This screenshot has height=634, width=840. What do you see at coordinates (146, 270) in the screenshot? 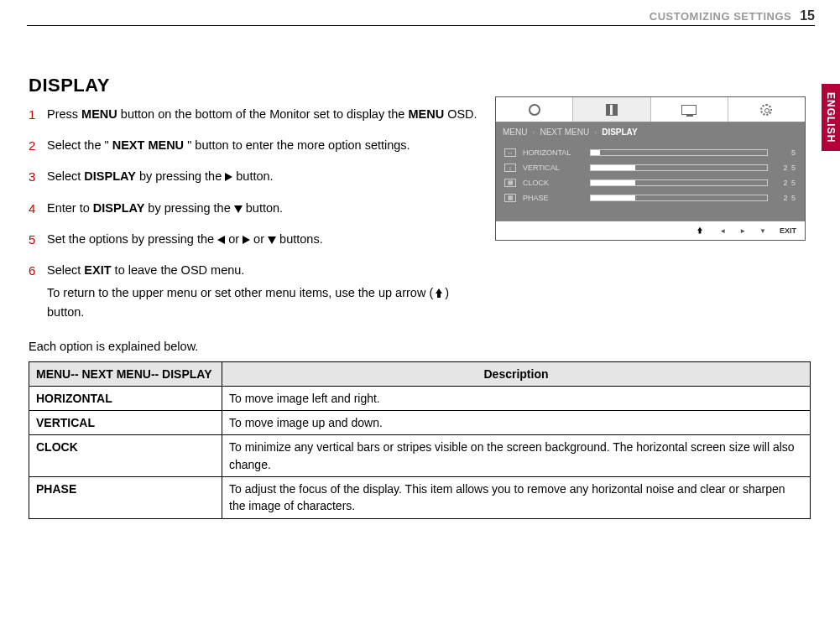
I see `step-6-text: Select EXIT to leave the OSD menu.` at bounding box center [146, 270].